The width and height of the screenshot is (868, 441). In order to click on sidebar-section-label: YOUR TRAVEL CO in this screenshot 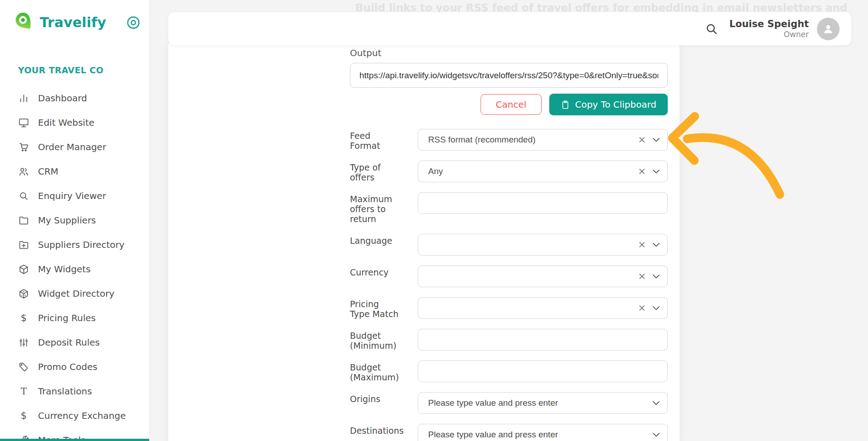, I will do `click(84, 70)`.